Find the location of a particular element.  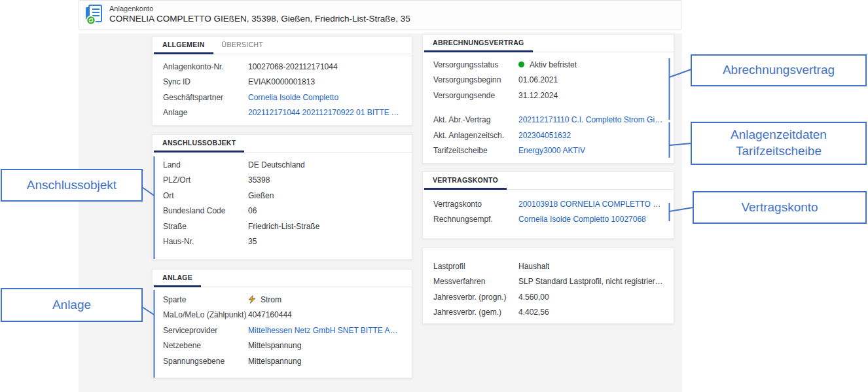

field-jahresverbr-gem: Jahresverbr. (gem.) 4.402,56 is located at coordinates (549, 313).